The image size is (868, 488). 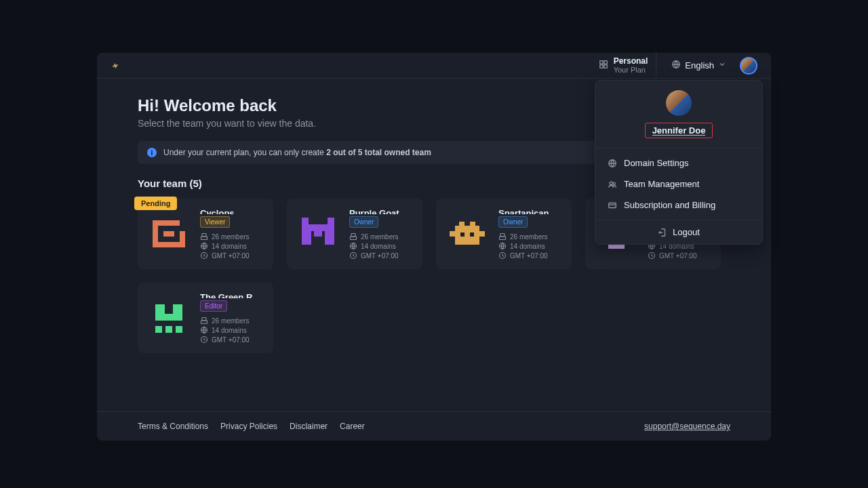 I want to click on menu-label: Subscription and Billing, so click(x=670, y=205).